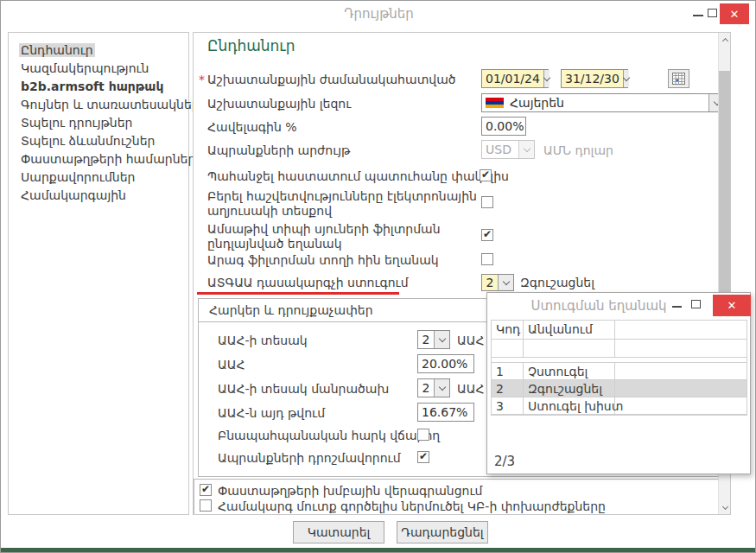  I want to click on date-filter-label: Ամսաթիվ տիպի սյուների ֆիլտրման ընդլայնվա…, so click(346, 237).